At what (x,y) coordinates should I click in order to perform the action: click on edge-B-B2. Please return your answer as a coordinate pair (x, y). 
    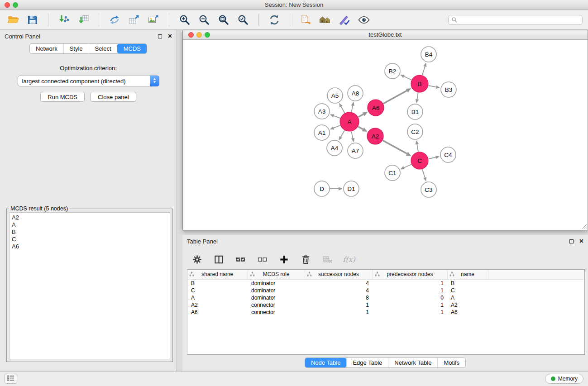
    Looking at the image, I should click on (406, 77).